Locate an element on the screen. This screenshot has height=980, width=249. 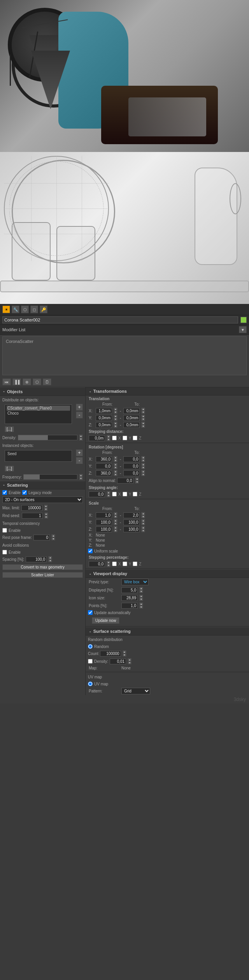
max-limit-input: 100000 is located at coordinates (32, 508).